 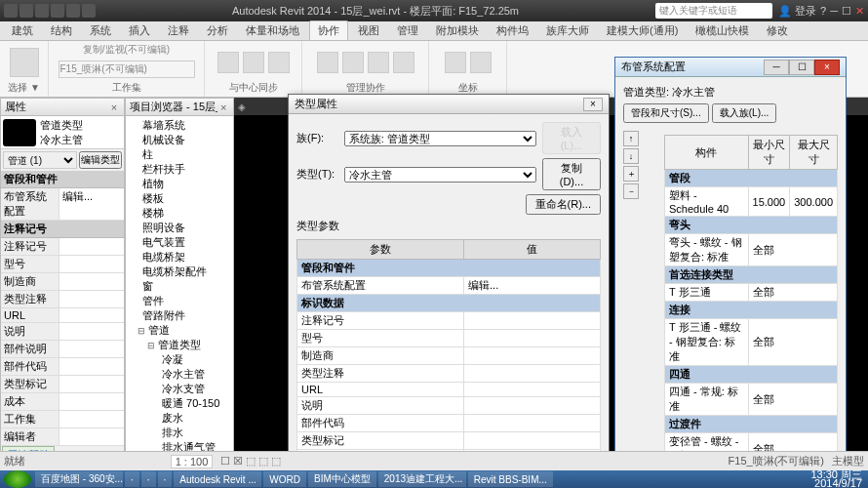 What do you see at coordinates (751, 179) in the screenshot?
I see `table-row: 管段` at bounding box center [751, 179].